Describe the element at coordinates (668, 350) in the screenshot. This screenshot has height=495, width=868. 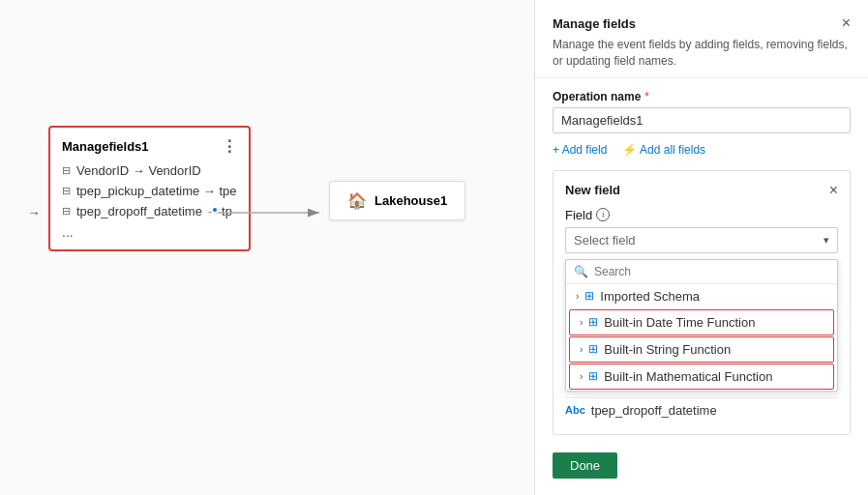
I see `dropdown-item-label-2: Built-in String Function` at that location.